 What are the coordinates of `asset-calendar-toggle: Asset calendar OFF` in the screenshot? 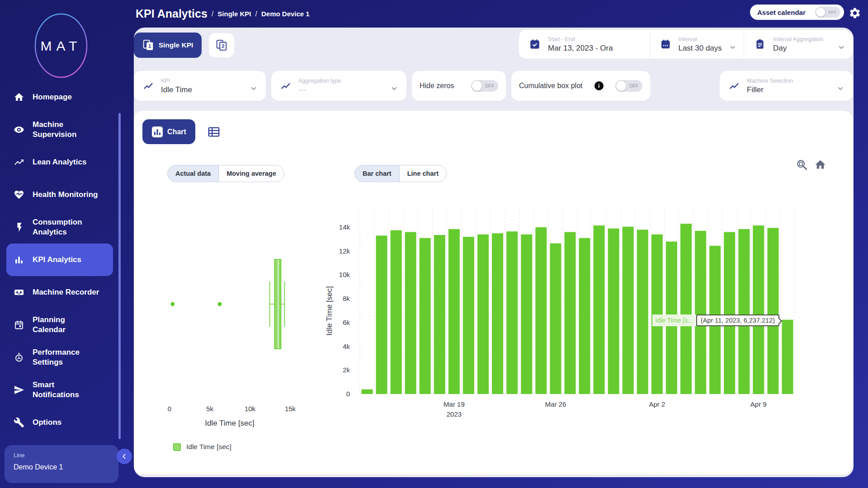 It's located at (797, 12).